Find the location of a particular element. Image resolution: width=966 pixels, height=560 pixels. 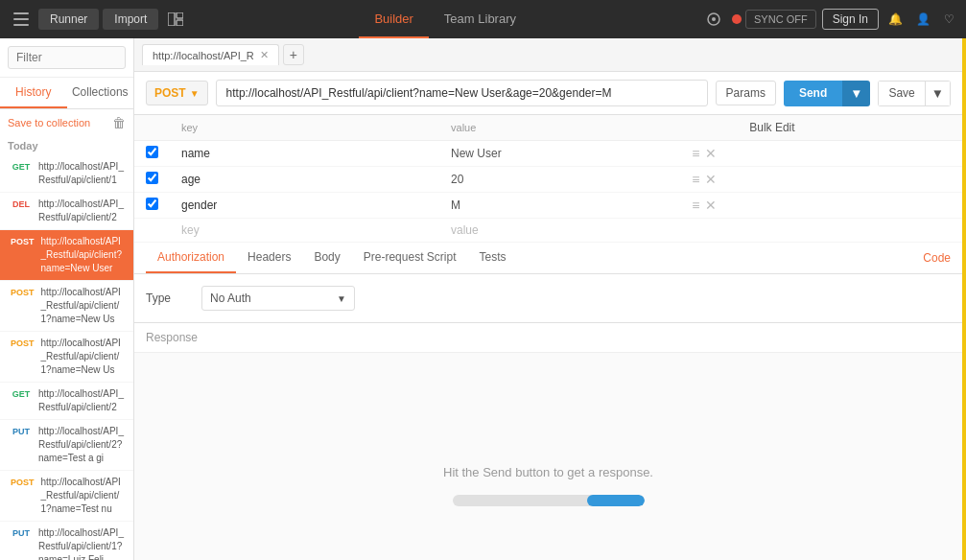

heart-icon: ♡ is located at coordinates (950, 19).